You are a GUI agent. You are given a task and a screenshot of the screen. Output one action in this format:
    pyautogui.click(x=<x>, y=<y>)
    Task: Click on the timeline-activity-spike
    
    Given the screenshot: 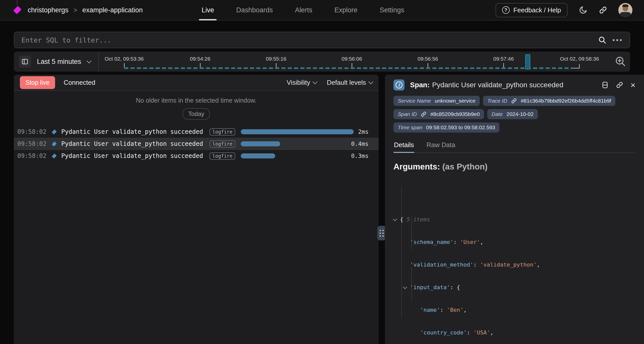 What is the action you would take?
    pyautogui.click(x=528, y=62)
    